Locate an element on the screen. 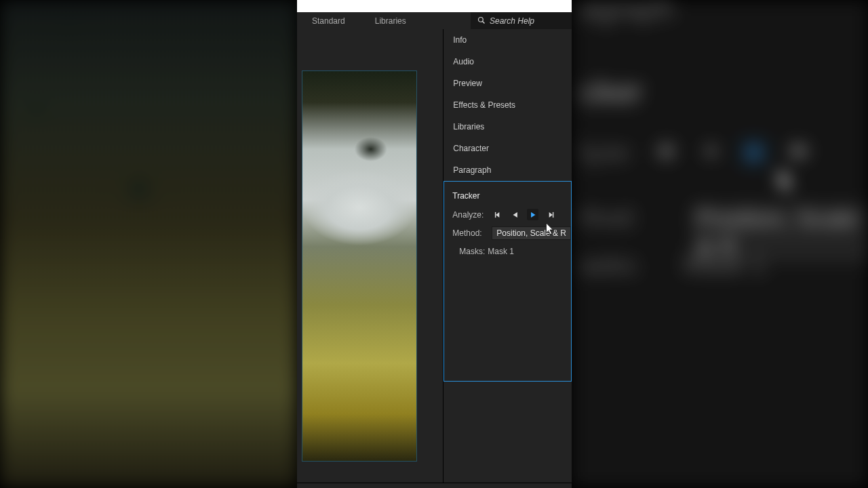 The height and width of the screenshot is (488, 868). analyze-row: Analyze: is located at coordinates (507, 214).